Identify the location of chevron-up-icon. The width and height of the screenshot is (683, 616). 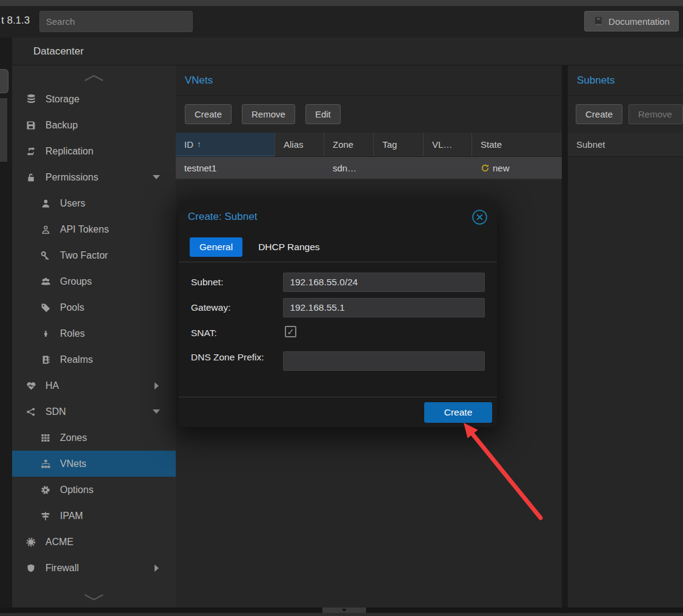
(94, 78).